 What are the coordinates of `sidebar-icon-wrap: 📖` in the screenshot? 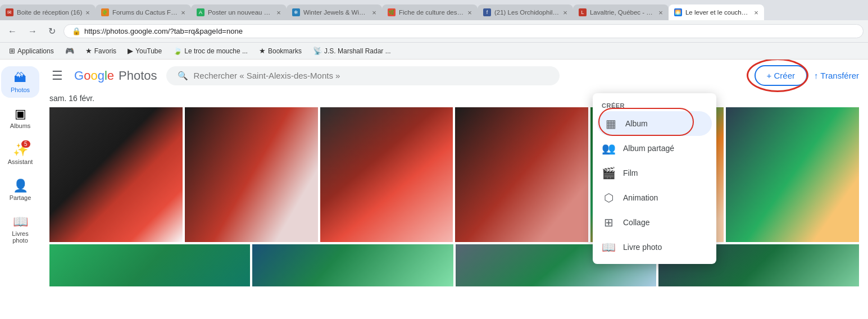 It's located at (20, 222).